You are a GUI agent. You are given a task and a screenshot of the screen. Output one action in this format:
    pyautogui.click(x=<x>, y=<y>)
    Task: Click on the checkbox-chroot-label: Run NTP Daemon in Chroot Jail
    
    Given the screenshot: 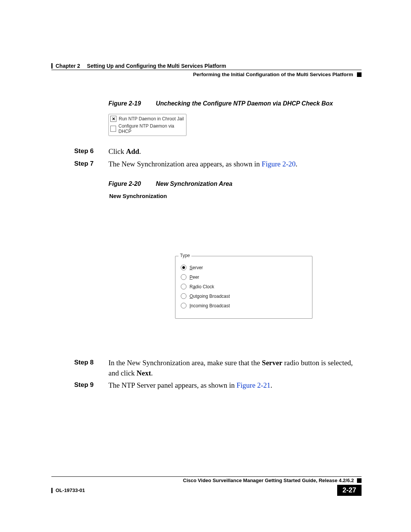 What is the action you would take?
    pyautogui.click(x=151, y=119)
    